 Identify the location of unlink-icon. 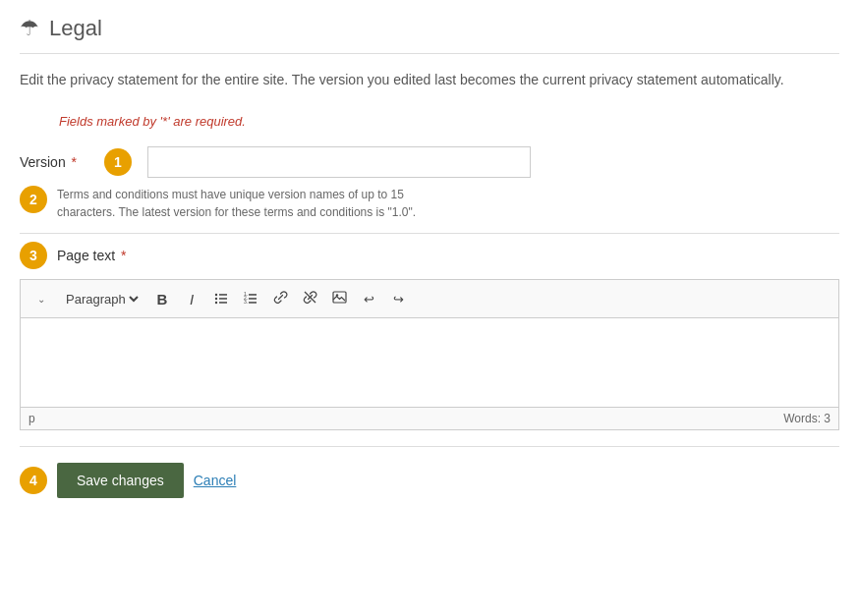
(311, 299).